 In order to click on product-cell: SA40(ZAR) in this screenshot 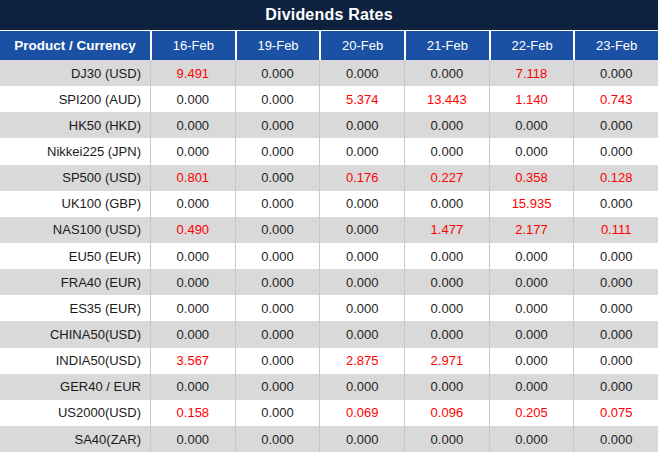, I will do `click(75, 439)`.